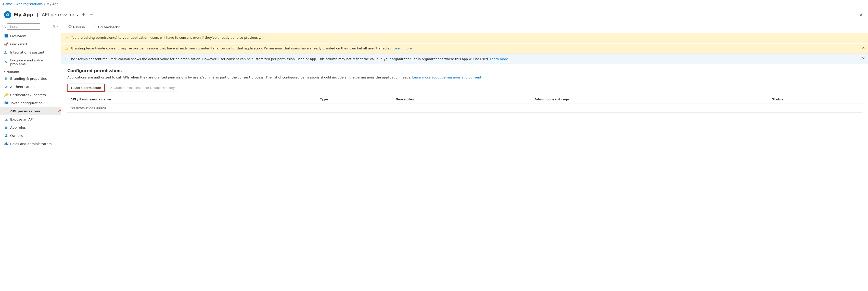 This screenshot has height=291, width=868. Describe the element at coordinates (16, 136) in the screenshot. I see `sidebar-item-owners-label: Owners` at that location.